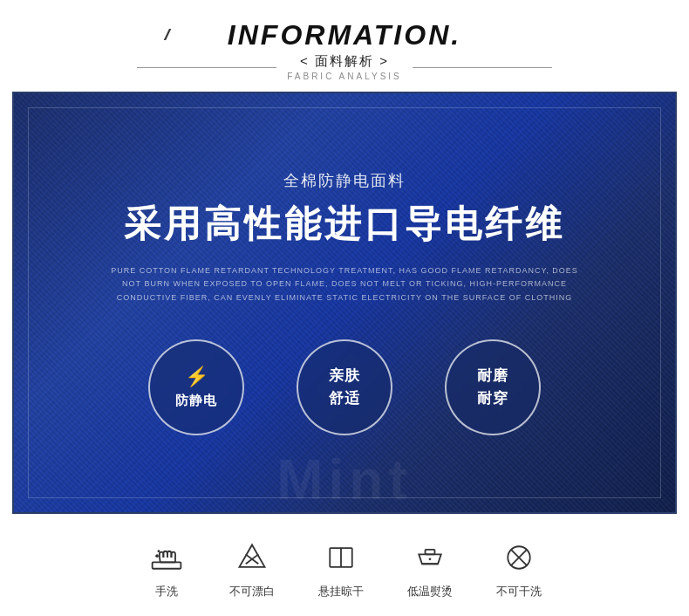 The height and width of the screenshot is (616, 689). Describe the element at coordinates (493, 387) in the screenshot. I see `badge-durable-label: 耐磨耐穿` at that location.